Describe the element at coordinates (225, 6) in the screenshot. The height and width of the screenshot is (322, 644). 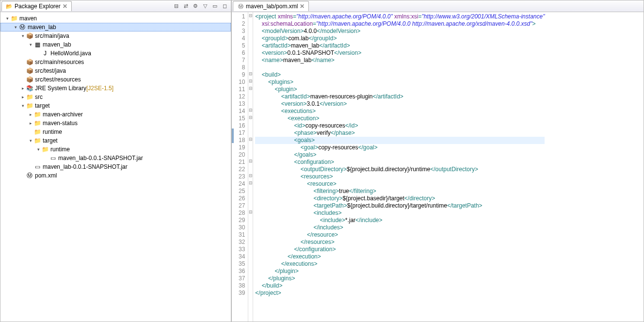
I see `maximize-icon: ◻` at that location.